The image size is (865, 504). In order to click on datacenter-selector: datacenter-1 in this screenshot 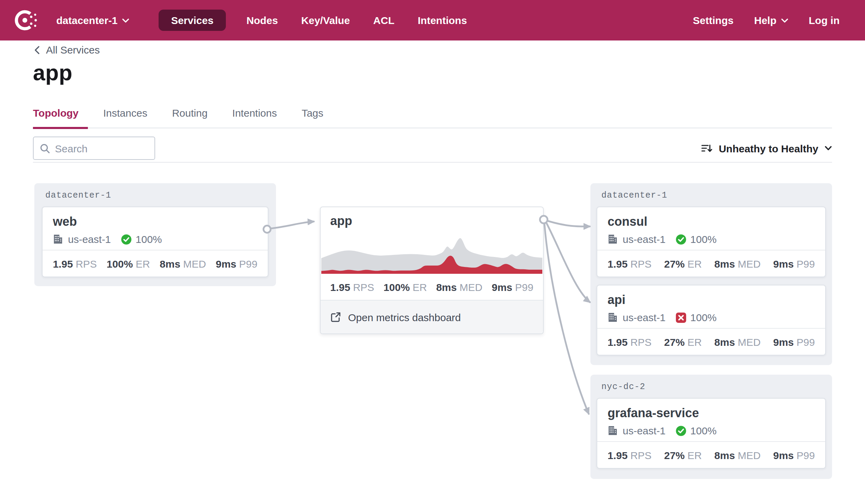, I will do `click(93, 20)`.